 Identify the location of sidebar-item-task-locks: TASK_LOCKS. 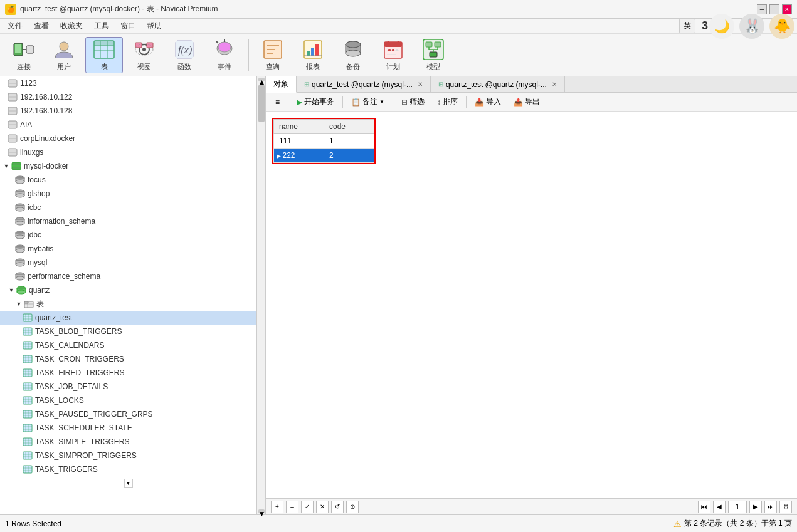
(128, 400).